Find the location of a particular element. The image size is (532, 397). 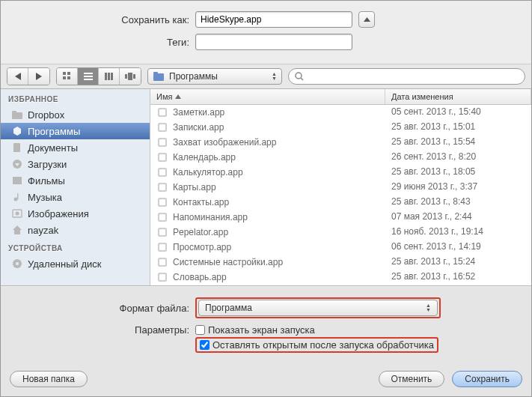

sidebar-item-home: nayzak is located at coordinates (75, 230).